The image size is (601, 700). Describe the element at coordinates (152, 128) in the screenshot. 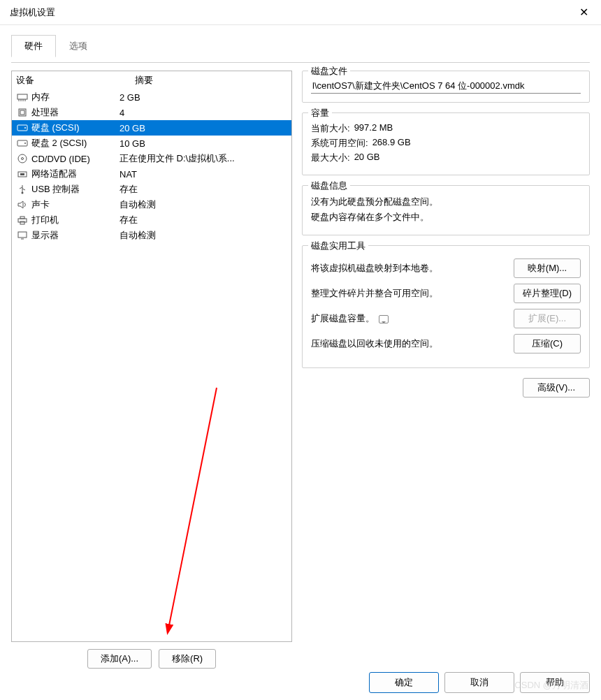

I see `device-row: 硬盘 (SCSI)20 GB` at that location.